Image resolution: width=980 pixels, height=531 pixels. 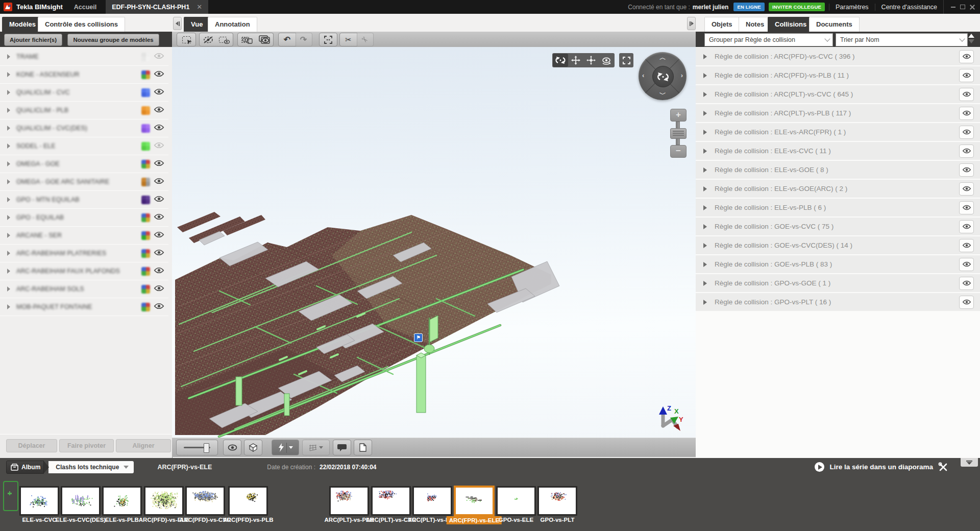 I want to click on clash-highlight-button, so click(x=285, y=447).